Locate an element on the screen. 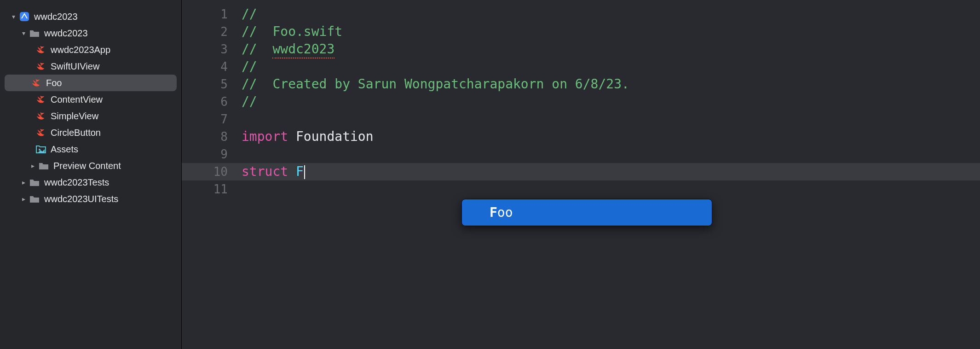  sidebar-file-contentview: ContentView is located at coordinates (91, 99).